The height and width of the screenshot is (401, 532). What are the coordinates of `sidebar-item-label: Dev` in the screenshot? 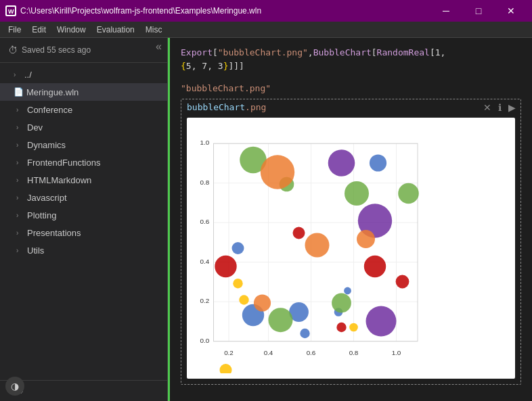 It's located at (35, 127).